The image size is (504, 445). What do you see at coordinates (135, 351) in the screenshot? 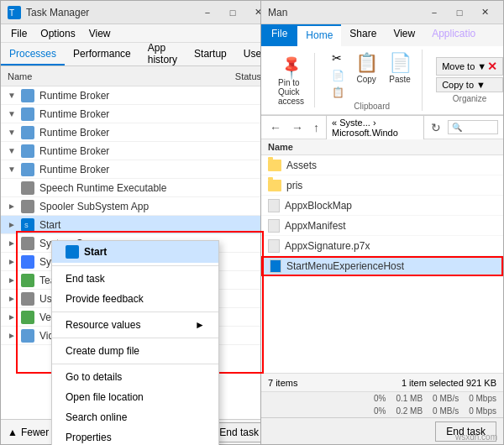
I see `ctx-dump: Create dump file` at bounding box center [135, 351].